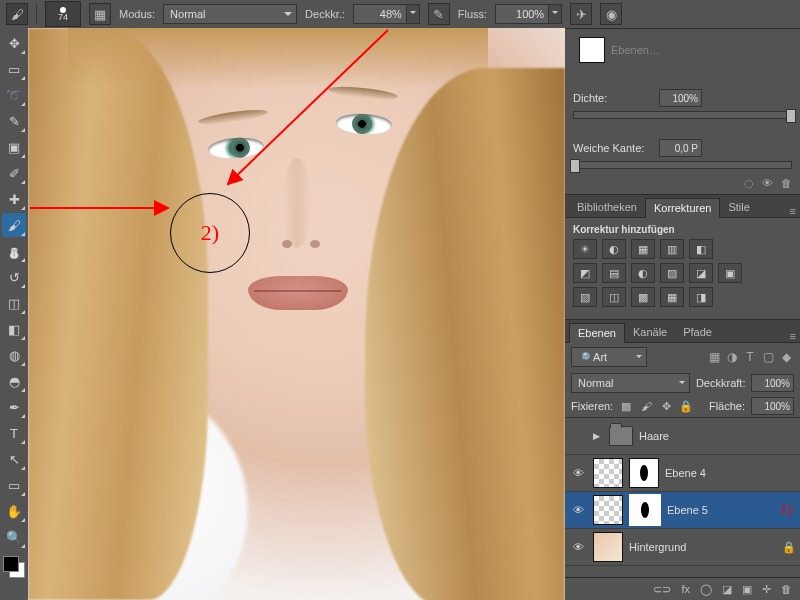 This screenshot has height=600, width=800. I want to click on adjustment-button: ☀, so click(585, 249).